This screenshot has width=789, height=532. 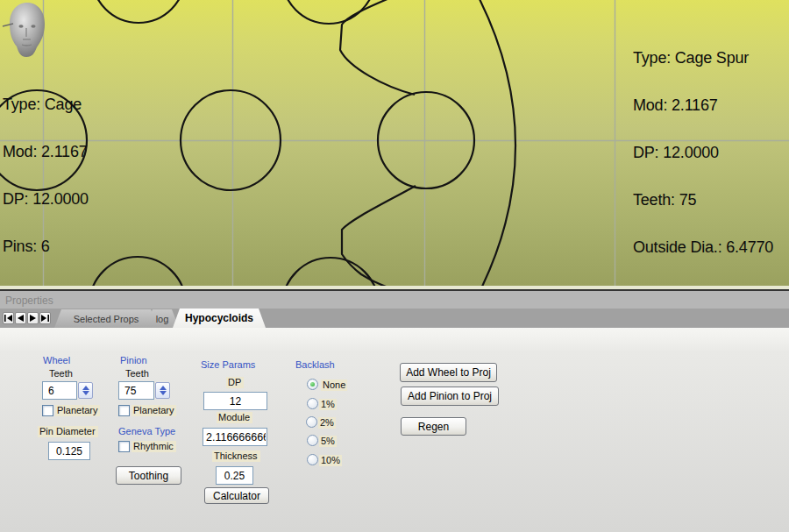 What do you see at coordinates (228, 365) in the screenshot?
I see `size-params-label: Size Params` at bounding box center [228, 365].